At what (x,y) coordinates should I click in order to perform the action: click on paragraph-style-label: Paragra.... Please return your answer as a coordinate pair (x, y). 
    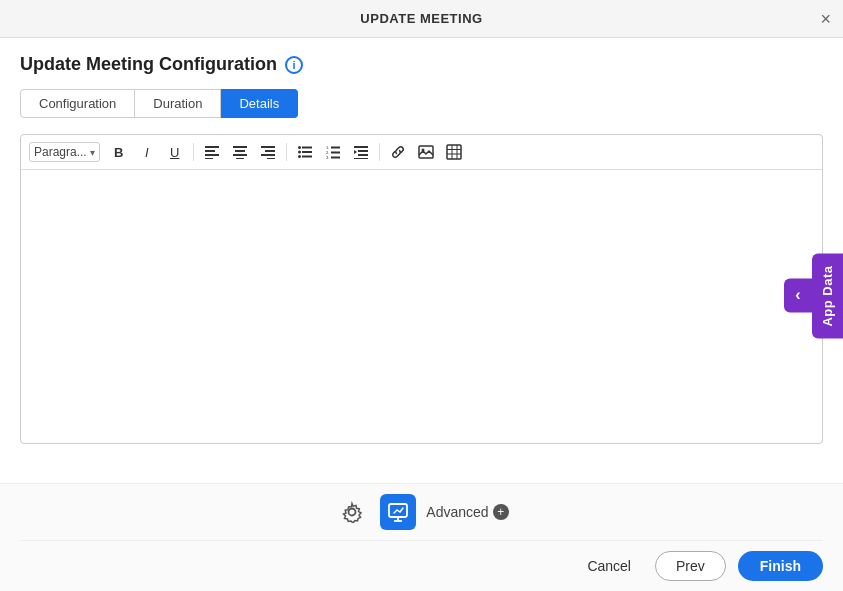
    Looking at the image, I should click on (60, 152).